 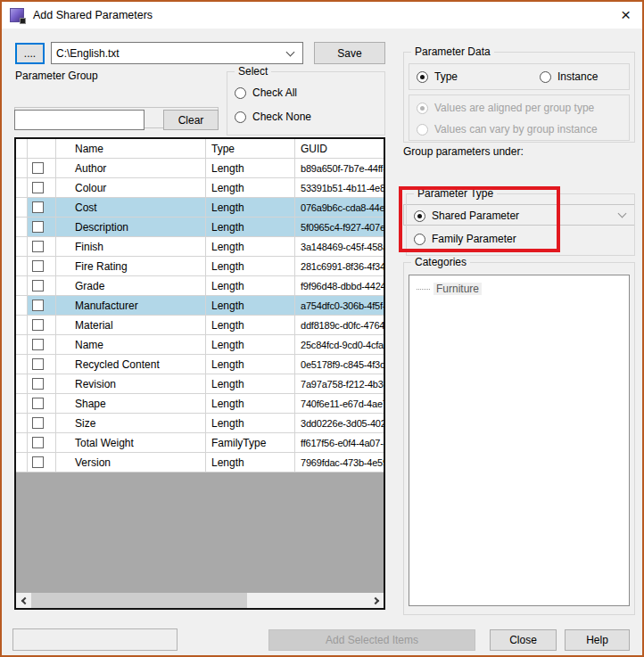 What do you see at coordinates (372, 640) in the screenshot?
I see `add-selected-items-button: Add Selected Items` at bounding box center [372, 640].